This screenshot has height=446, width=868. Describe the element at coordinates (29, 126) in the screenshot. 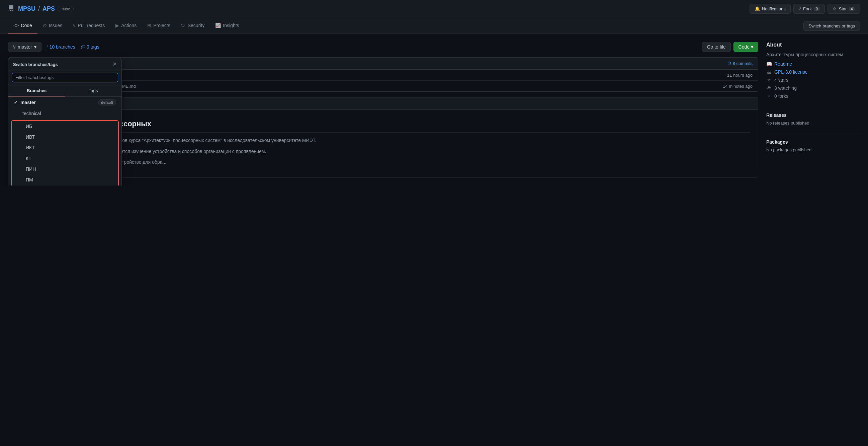

I see `branch-name-ib: ИБ` at that location.